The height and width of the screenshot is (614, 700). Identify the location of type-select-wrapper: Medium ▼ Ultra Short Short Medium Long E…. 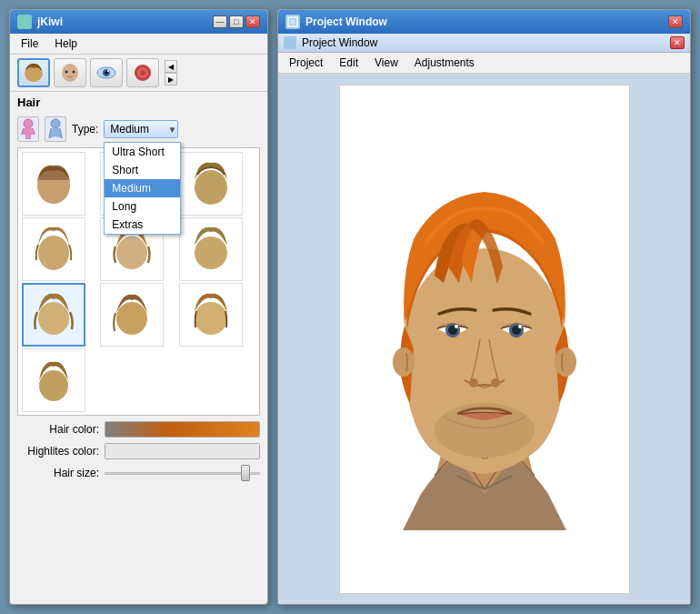
(141, 129).